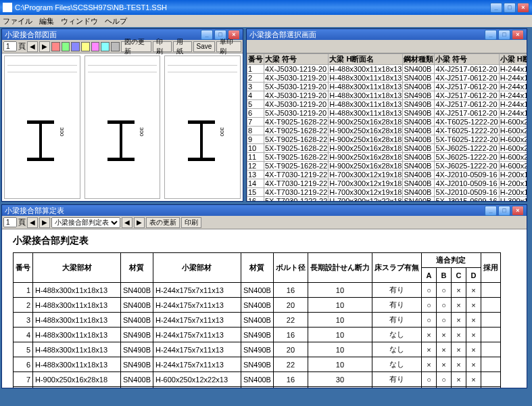 This screenshot has height=406, width=532. What do you see at coordinates (10, 222) in the screenshot?
I see `judge-page-input` at bounding box center [10, 222].